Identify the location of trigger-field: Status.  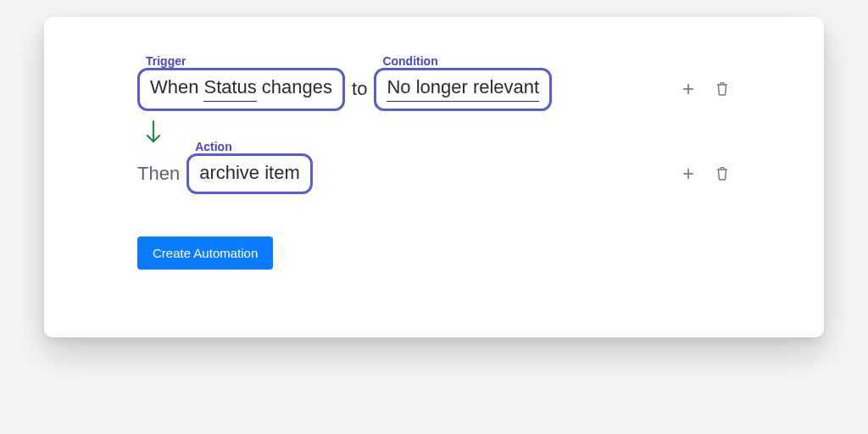
(230, 88).